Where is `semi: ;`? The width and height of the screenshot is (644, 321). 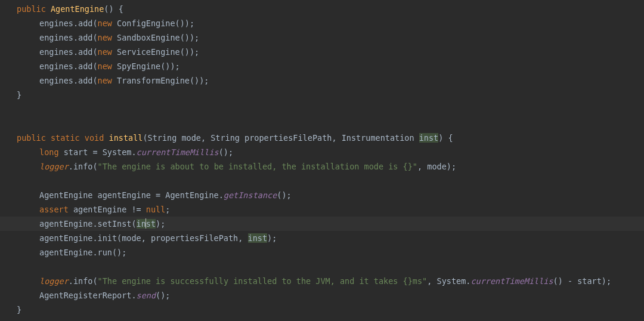 semi: ; is located at coordinates (168, 209).